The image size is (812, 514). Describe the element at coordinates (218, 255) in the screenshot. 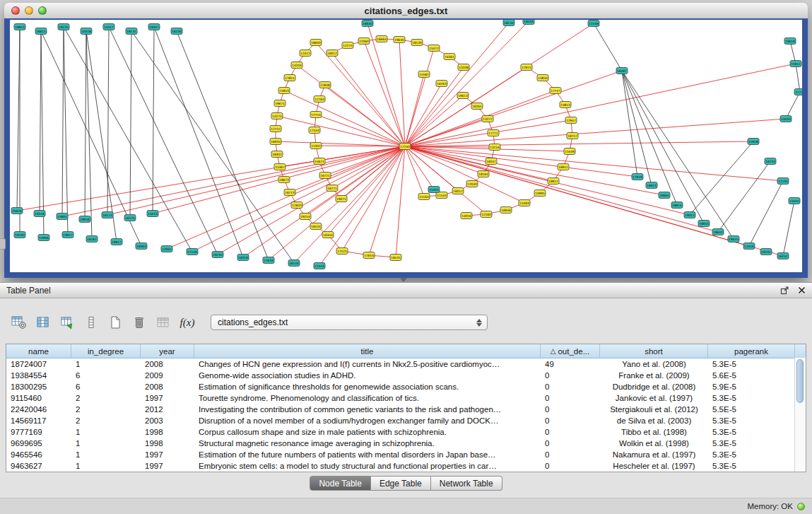

I see `graph-node: 19234` at that location.